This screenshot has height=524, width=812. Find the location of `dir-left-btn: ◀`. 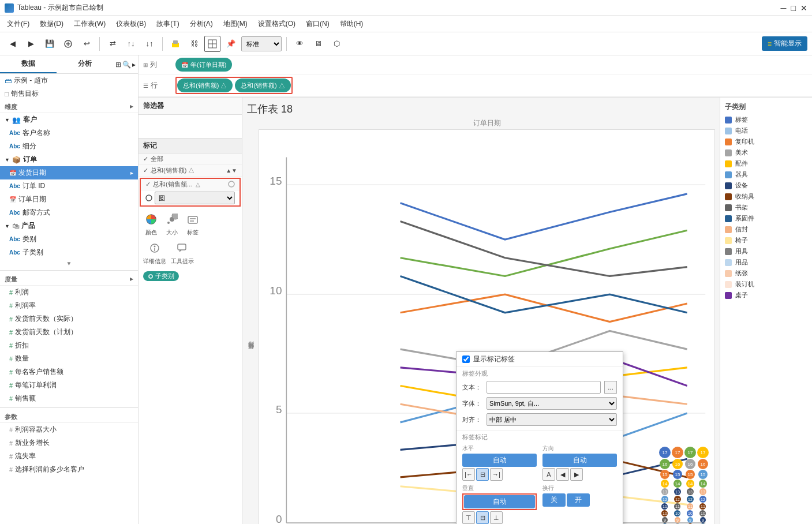

dir-left-btn: ◀ is located at coordinates (563, 474).